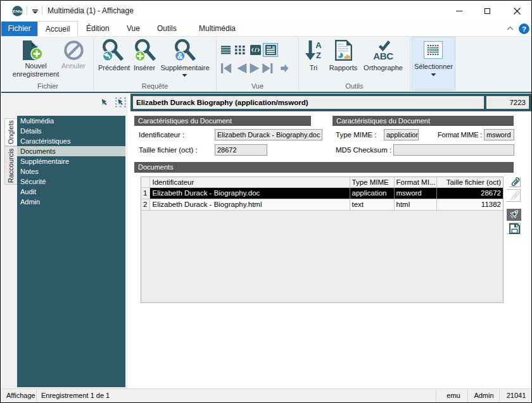 The width and height of the screenshot is (532, 403). What do you see at coordinates (18, 11) in the screenshot?
I see `svg-text: EMu` at bounding box center [18, 11].